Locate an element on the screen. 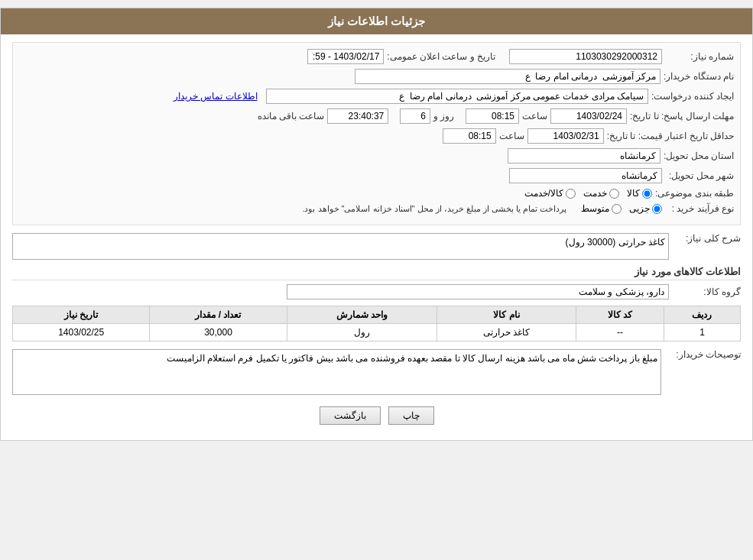 The height and width of the screenshot is (560, 753). cell-nam-kala: کاغذ حرارتی is located at coordinates (506, 333).